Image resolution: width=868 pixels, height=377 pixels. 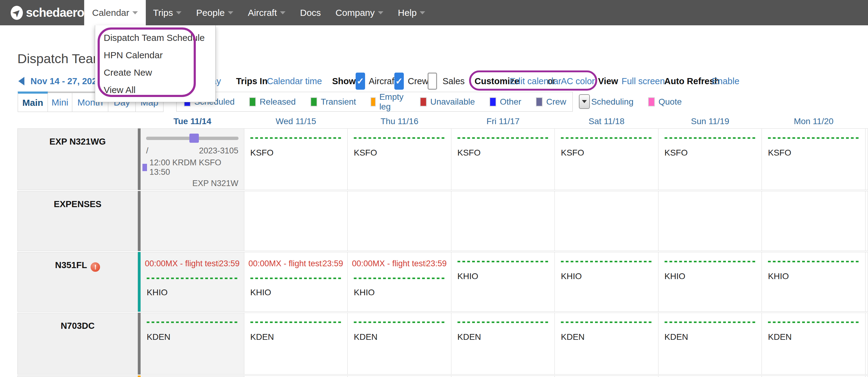 I want to click on calendar-time-link: Calendar time, so click(x=294, y=81).